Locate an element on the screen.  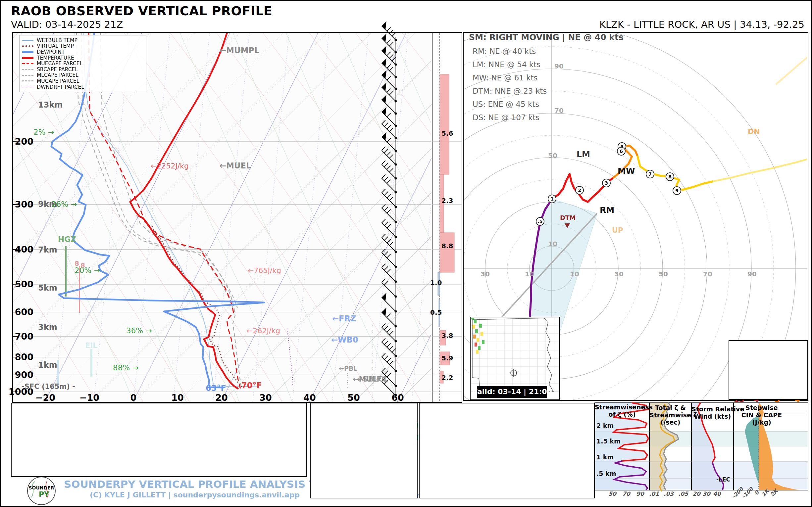
sounderpy-logo: SOUNDERPY is located at coordinates (42, 491).